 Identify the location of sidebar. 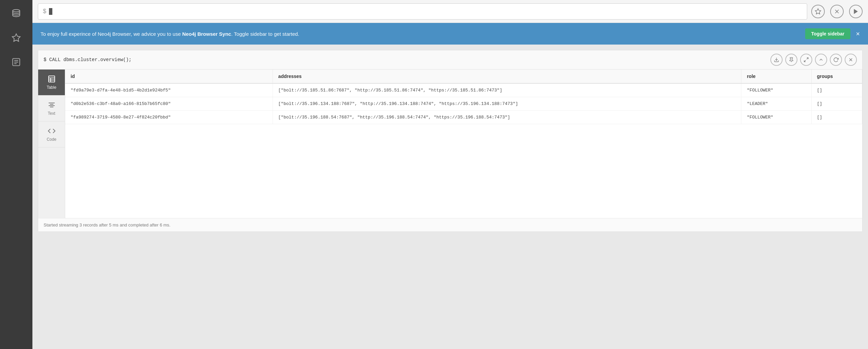
(16, 174).